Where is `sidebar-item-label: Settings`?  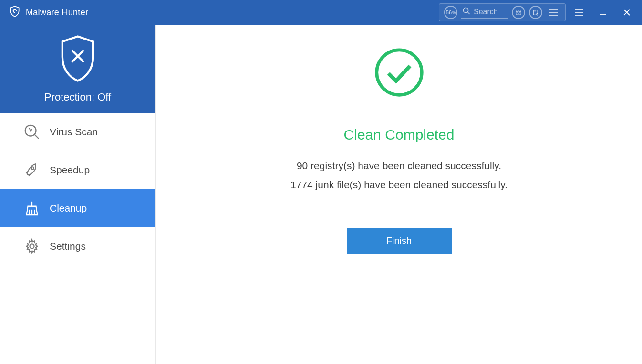
sidebar-item-label: Settings is located at coordinates (68, 246).